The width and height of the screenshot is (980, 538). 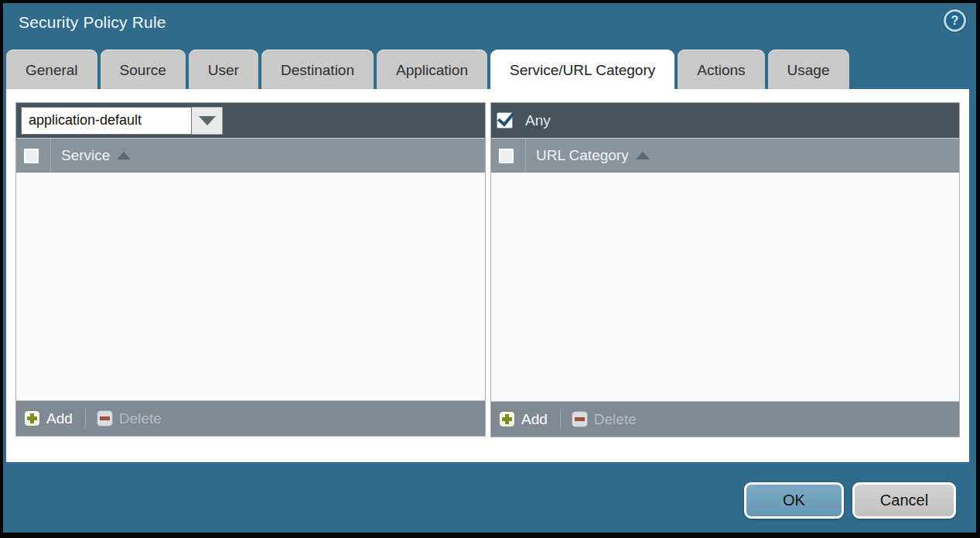 I want to click on help-icon: ?, so click(x=954, y=20).